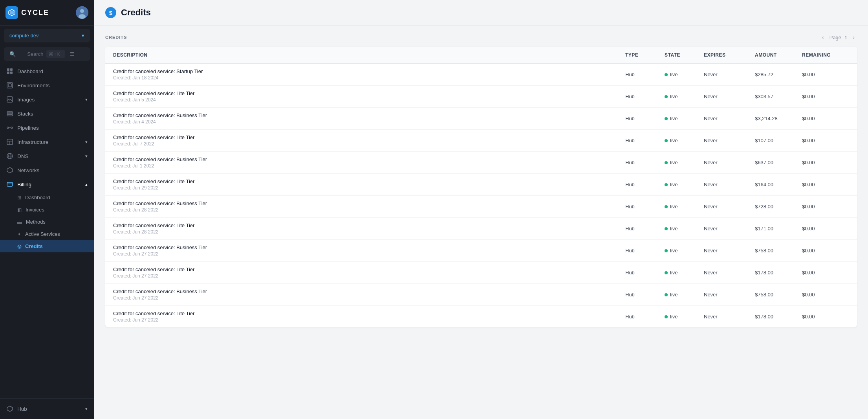 This screenshot has width=868, height=419. What do you see at coordinates (10, 85) in the screenshot?
I see `environments-icon` at bounding box center [10, 85].